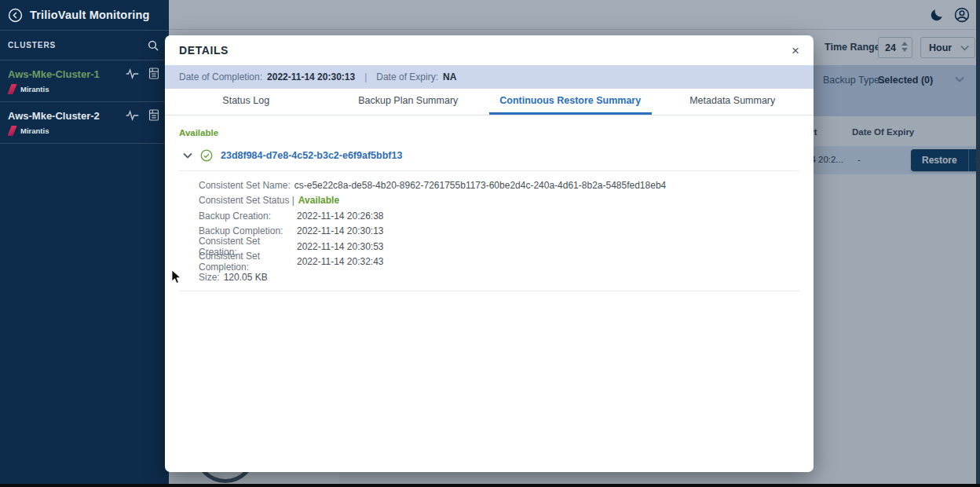 The width and height of the screenshot is (980, 487). Describe the element at coordinates (490, 485) in the screenshot. I see `window-bottom-edge` at that location.